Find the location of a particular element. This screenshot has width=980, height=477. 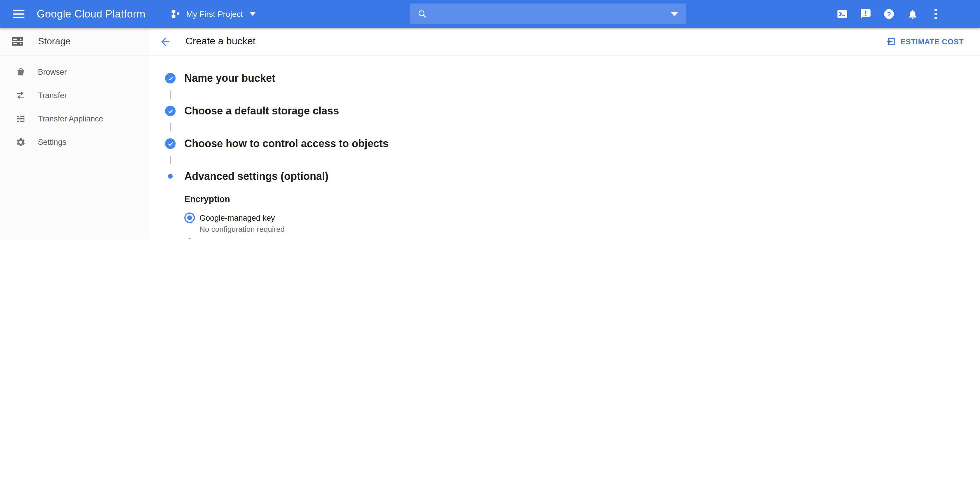

menu-icon is located at coordinates (19, 14).